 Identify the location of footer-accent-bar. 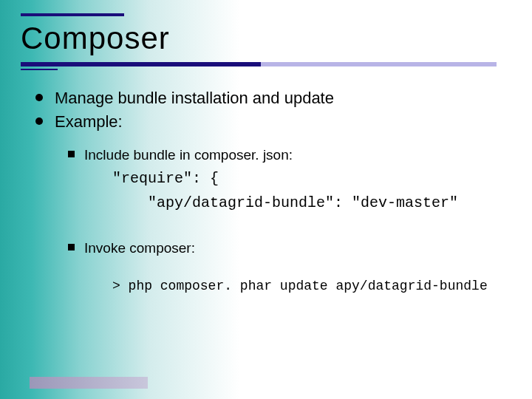
(89, 383).